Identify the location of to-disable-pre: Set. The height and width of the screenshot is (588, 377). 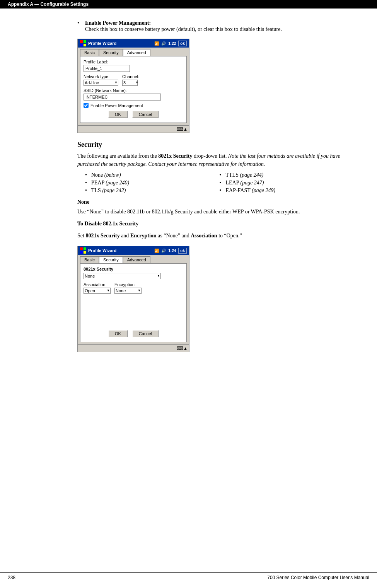
(81, 236).